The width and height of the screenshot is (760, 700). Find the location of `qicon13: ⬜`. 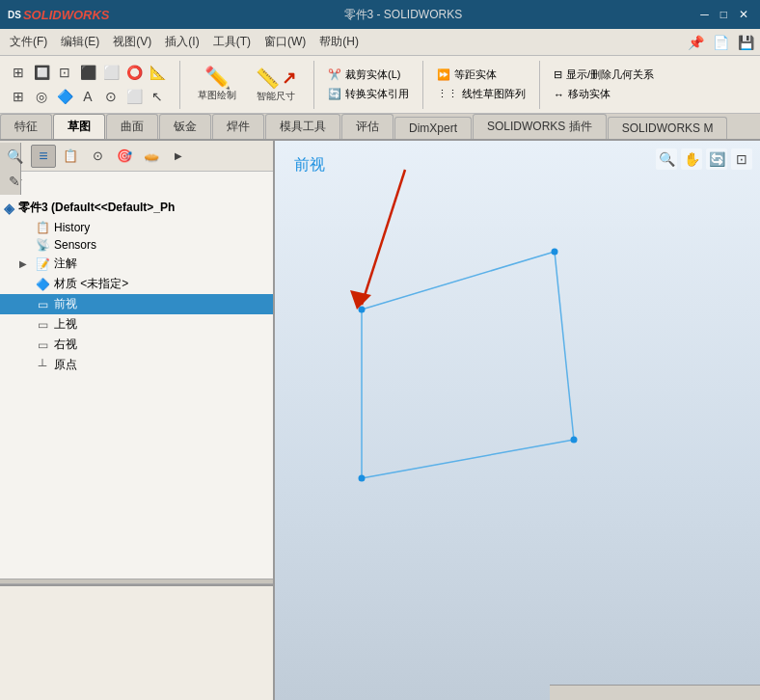

qicon13: ⬜ is located at coordinates (134, 96).